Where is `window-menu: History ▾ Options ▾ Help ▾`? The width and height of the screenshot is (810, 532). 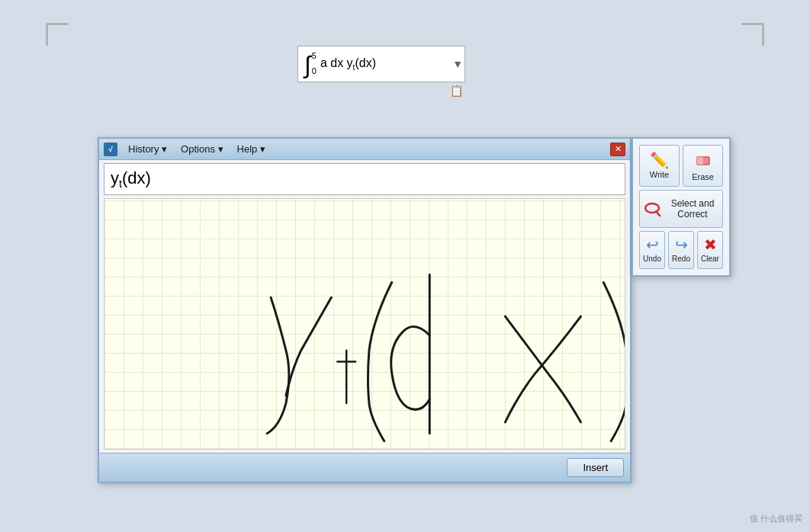
window-menu: History ▾ Options ▾ Help ▾ is located at coordinates (364, 149).